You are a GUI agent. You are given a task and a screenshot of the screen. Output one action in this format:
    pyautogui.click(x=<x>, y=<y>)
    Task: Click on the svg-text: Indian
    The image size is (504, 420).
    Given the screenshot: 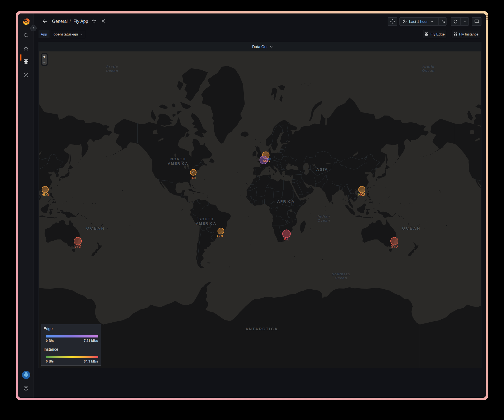 What is the action you would take?
    pyautogui.click(x=324, y=216)
    